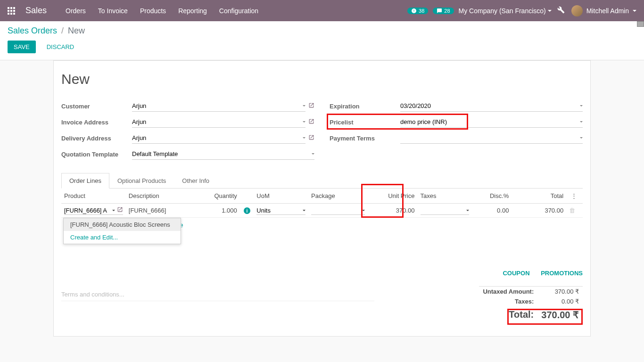 The width and height of the screenshot is (644, 362). I want to click on breadcrumb: Sales Orders / New, so click(322, 31).